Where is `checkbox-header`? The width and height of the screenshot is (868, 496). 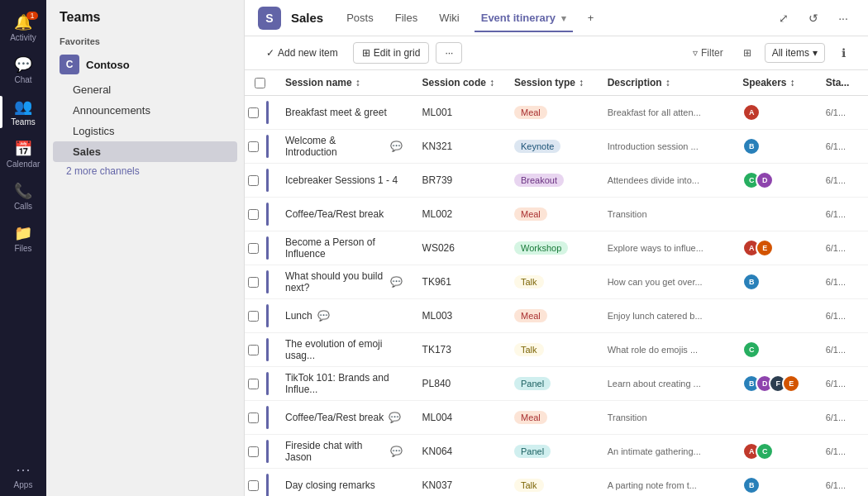
checkbox-header is located at coordinates (260, 83).